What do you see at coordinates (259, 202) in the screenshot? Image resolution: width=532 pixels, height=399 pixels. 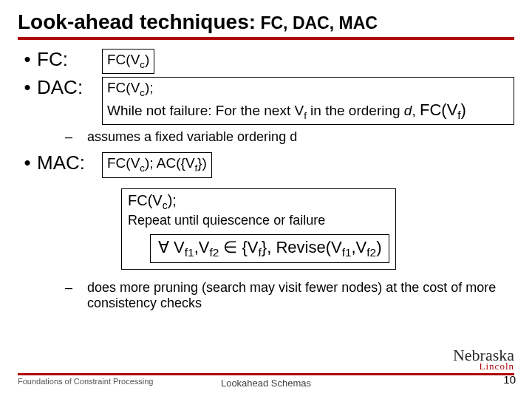 I see `mac-detail-head: FC(Vc);` at bounding box center [259, 202].